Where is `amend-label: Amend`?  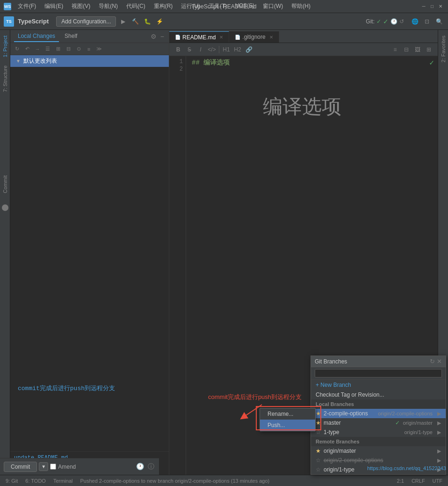
amend-label: Amend is located at coordinates (63, 467).